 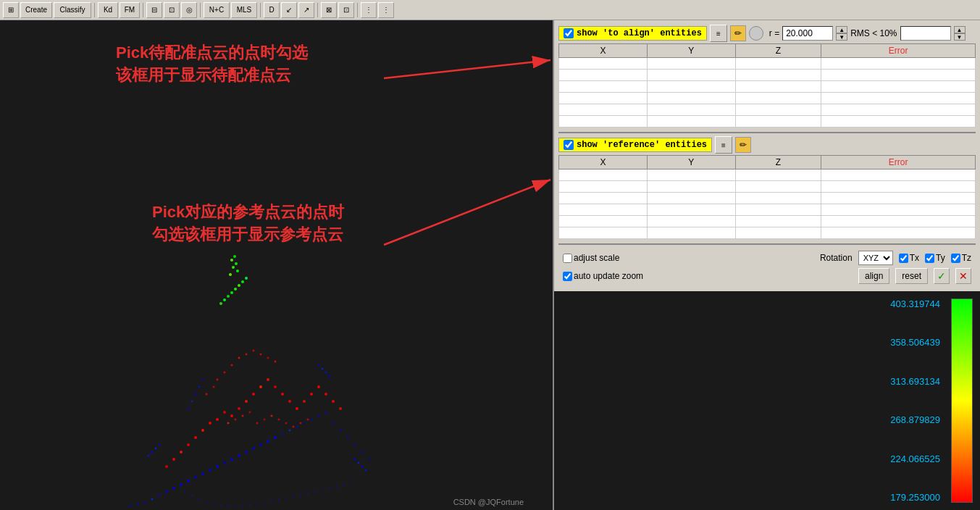 What do you see at coordinates (569, 33) in the screenshot?
I see `show-align-entities-checkbox` at bounding box center [569, 33].